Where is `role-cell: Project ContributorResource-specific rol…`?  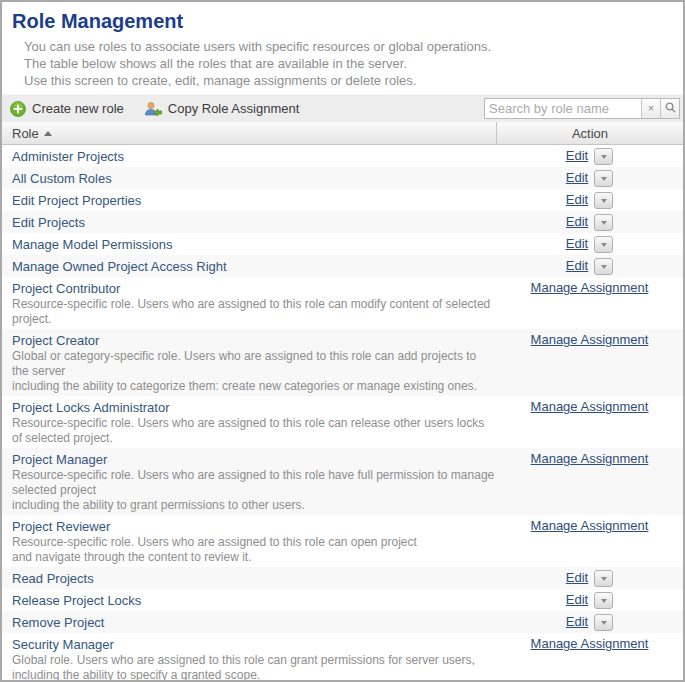 role-cell: Project ContributorResource-specific rol… is located at coordinates (249, 303).